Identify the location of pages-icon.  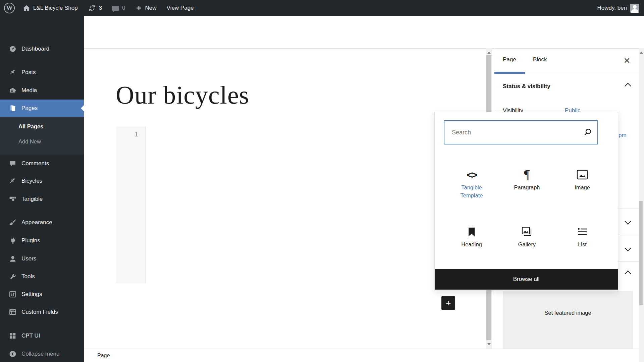
(13, 108).